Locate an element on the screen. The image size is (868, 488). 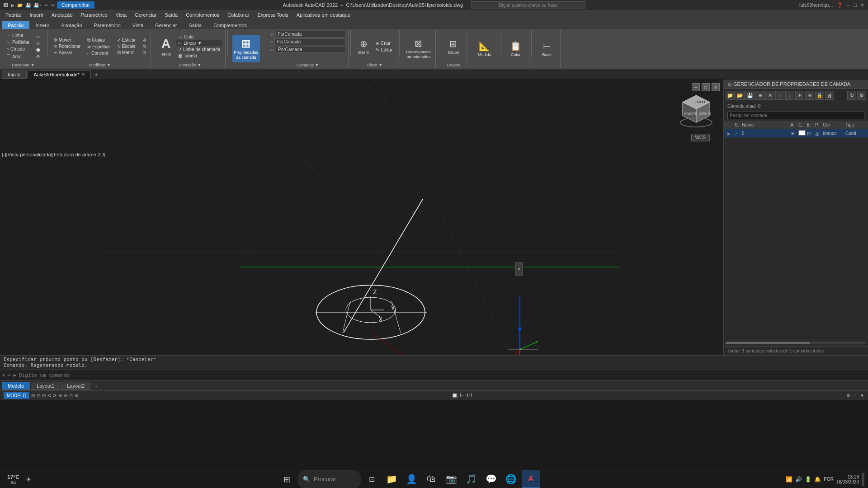
status-ann-icon: ⊢ is located at coordinates (462, 396).